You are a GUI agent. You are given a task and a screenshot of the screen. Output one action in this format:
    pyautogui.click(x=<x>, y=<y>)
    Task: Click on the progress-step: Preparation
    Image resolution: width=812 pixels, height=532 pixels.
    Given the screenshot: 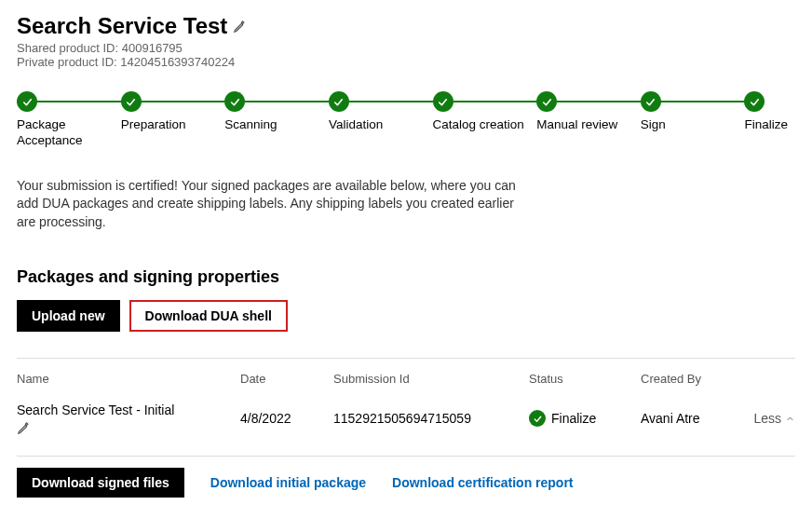 What is the action you would take?
    pyautogui.click(x=173, y=112)
    